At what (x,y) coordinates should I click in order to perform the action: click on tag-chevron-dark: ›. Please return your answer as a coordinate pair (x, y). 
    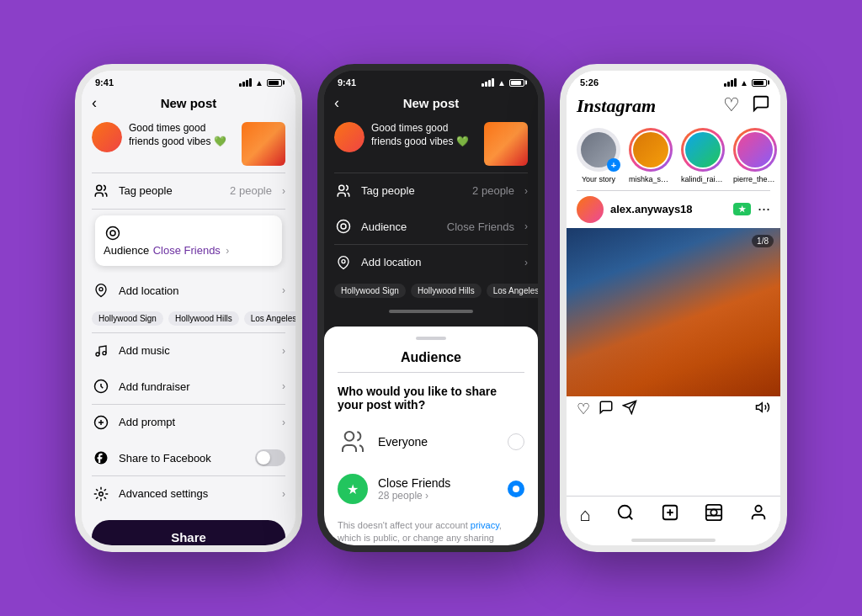
    Looking at the image, I should click on (526, 191).